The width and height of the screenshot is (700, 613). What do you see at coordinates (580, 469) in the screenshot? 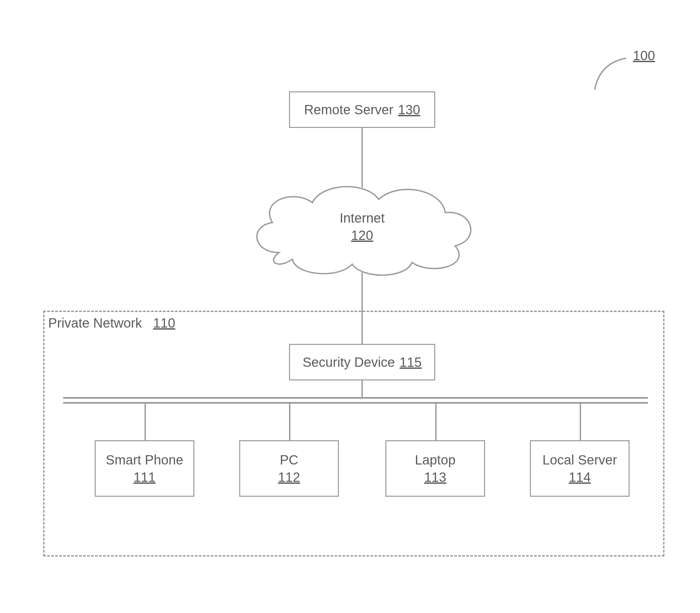
I see `local-server-box: Local Server 114` at bounding box center [580, 469].